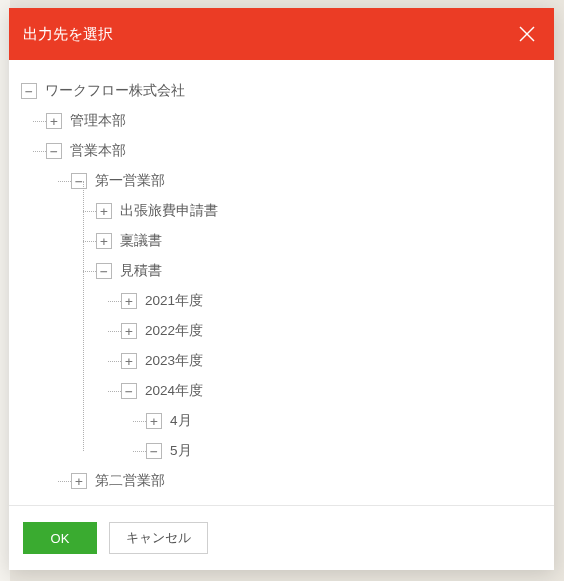 This screenshot has width=564, height=581. What do you see at coordinates (68, 34) in the screenshot?
I see `dialog-title: 出力先を選択` at bounding box center [68, 34].